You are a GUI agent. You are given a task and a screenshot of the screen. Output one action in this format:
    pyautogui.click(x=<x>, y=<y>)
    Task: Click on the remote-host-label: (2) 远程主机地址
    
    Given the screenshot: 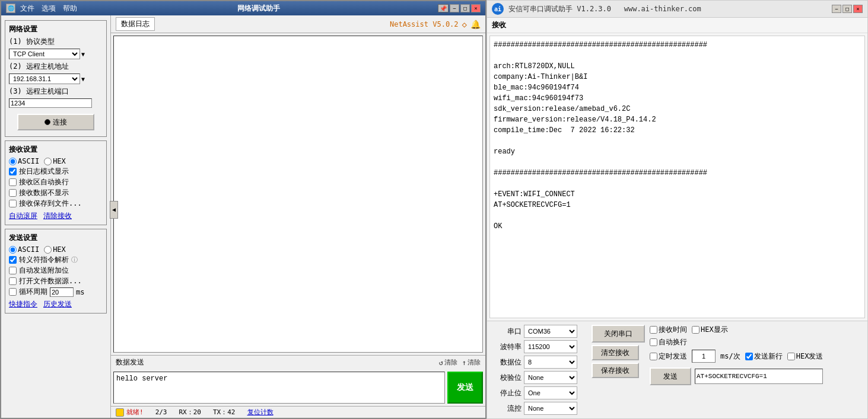 What is the action you would take?
    pyautogui.click(x=56, y=66)
    